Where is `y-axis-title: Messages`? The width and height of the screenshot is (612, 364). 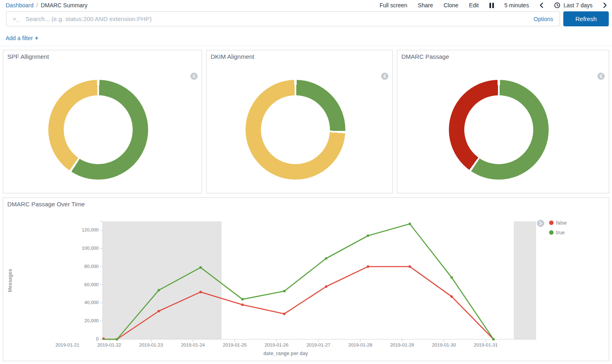
y-axis-title: Messages is located at coordinates (11, 280).